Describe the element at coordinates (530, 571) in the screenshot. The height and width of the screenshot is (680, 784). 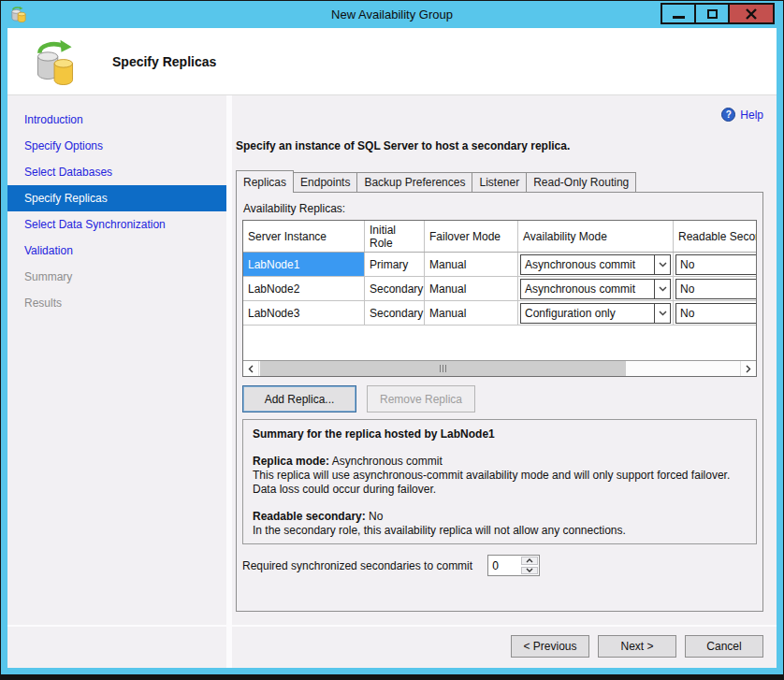
I see `spinner-down-button` at that location.